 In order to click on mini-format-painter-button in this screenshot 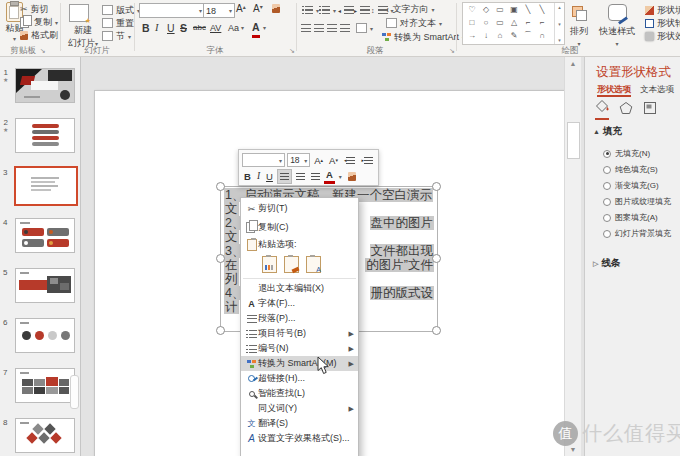, I will do `click(352, 176)`.